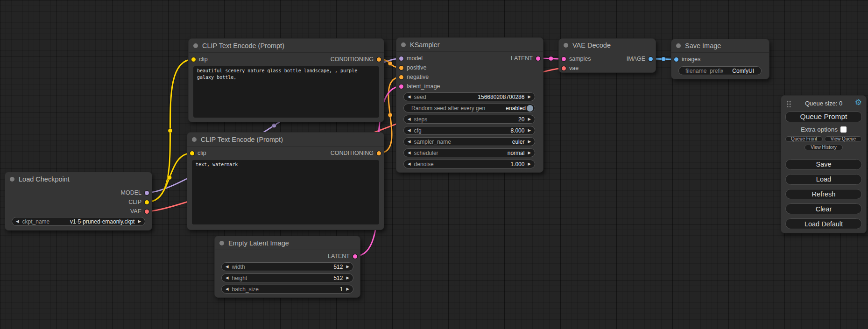  I want to click on node-load-checkpoint: Load Checkpoint MODEL CLIP VAE, so click(78, 201).